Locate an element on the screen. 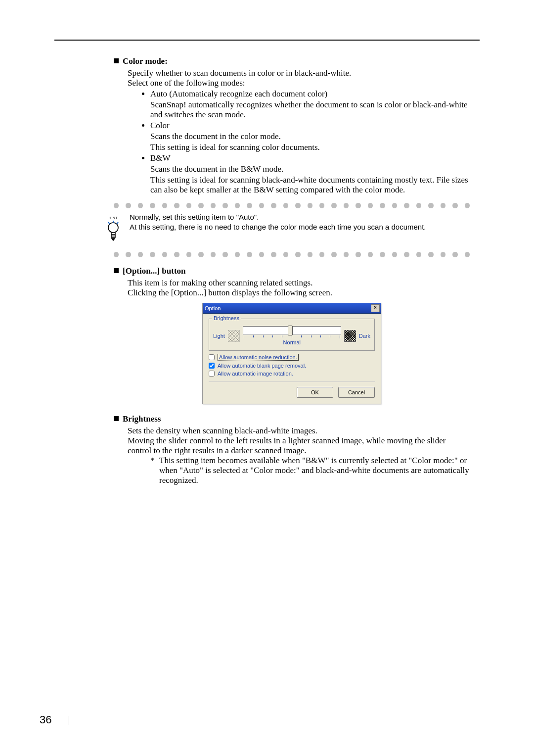 This screenshot has width=534, height=756. hint-line-2: At this setting, there is no need to cha… is located at coordinates (300, 227).